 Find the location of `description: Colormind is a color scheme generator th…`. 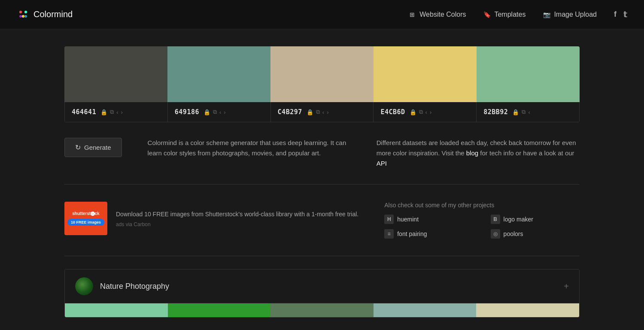

description: Colormind is a color scheme generator th… is located at coordinates (247, 148).